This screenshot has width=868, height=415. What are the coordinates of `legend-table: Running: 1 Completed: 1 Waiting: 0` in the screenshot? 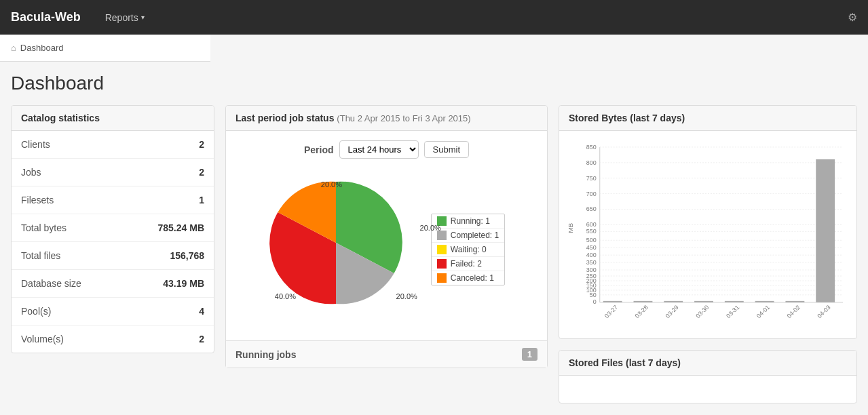 It's located at (468, 250).